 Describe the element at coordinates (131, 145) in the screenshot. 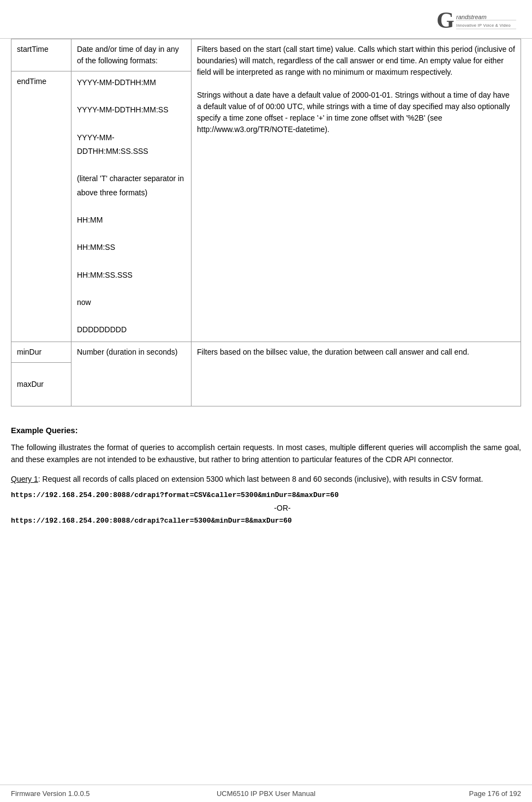

I see `format-item: YYYY-MM-DDTHH:MM:SS.SSS` at that location.